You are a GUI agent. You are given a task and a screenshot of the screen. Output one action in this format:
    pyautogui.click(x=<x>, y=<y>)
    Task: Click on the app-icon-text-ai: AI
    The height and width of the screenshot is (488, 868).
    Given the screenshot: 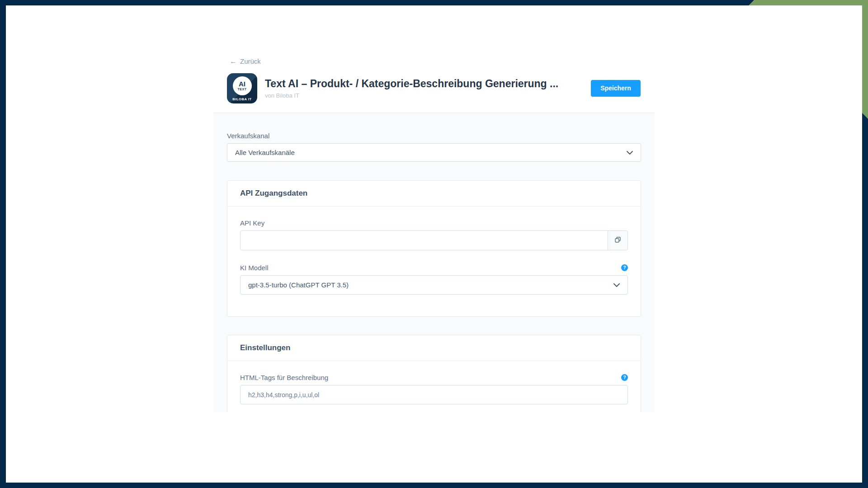 What is the action you would take?
    pyautogui.click(x=242, y=84)
    